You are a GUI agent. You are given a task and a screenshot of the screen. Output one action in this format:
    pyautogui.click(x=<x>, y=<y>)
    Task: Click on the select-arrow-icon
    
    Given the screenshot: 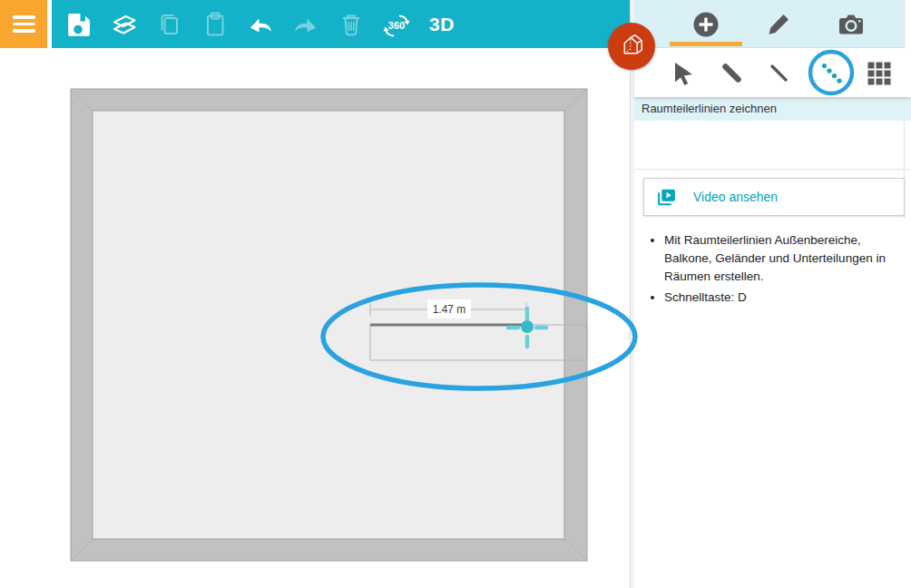 What is the action you would take?
    pyautogui.click(x=683, y=73)
    